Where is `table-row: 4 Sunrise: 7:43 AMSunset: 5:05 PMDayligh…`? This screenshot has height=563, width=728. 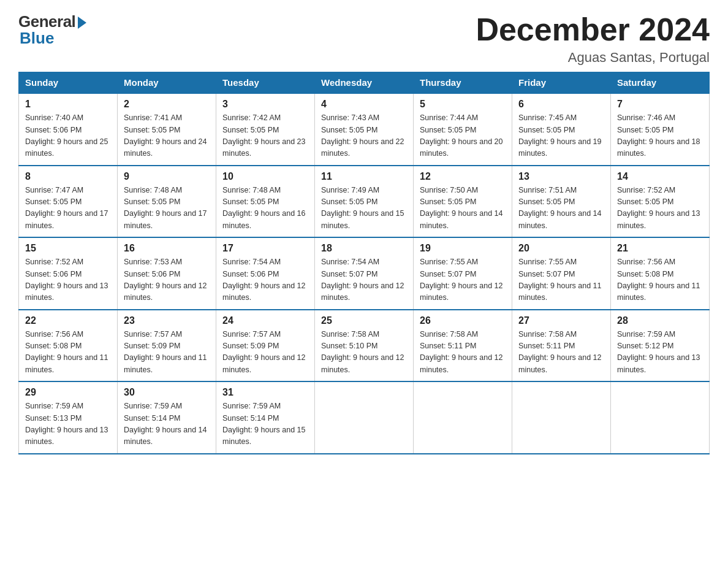
table-row: 4 Sunrise: 7:43 AMSunset: 5:05 PMDayligh… is located at coordinates (364, 129).